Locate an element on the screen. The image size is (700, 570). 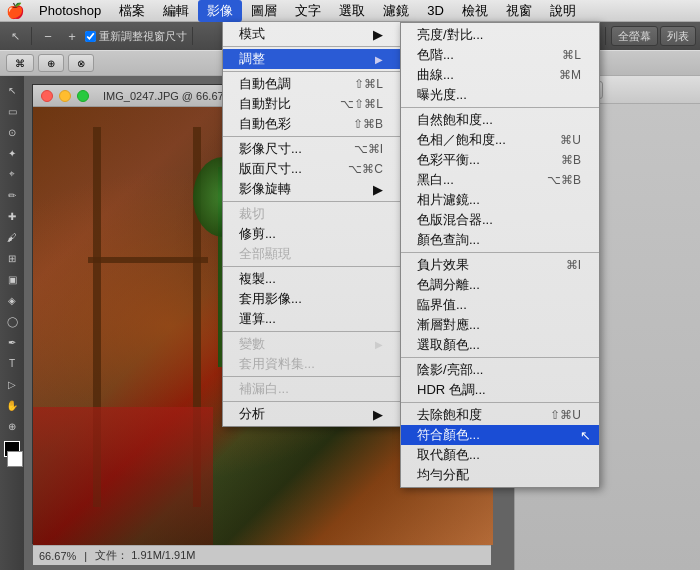
levels-item: 色階... ⌘L is located at coordinates (500, 55).